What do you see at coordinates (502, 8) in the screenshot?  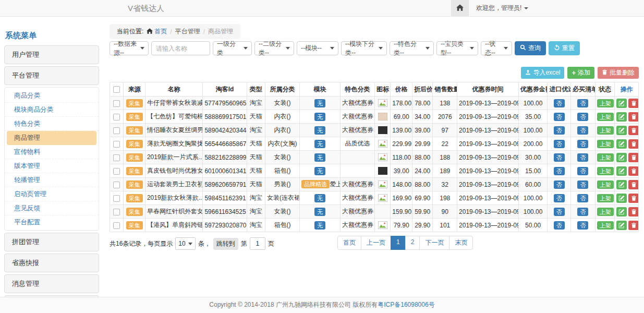 I see `user-menu: 欢迎您，管理员!` at bounding box center [502, 8].